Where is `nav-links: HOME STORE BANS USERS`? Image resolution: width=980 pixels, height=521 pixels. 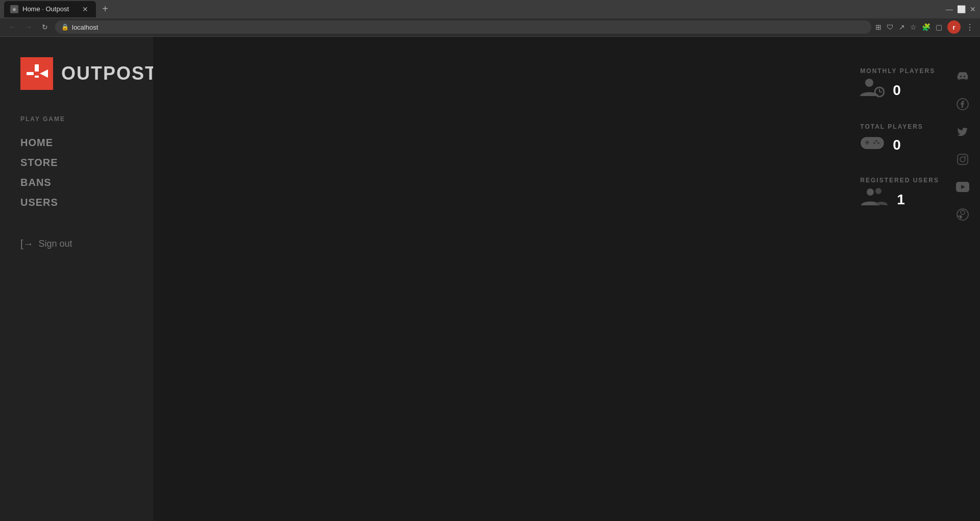 nav-links: HOME STORE BANS USERS is located at coordinates (77, 173).